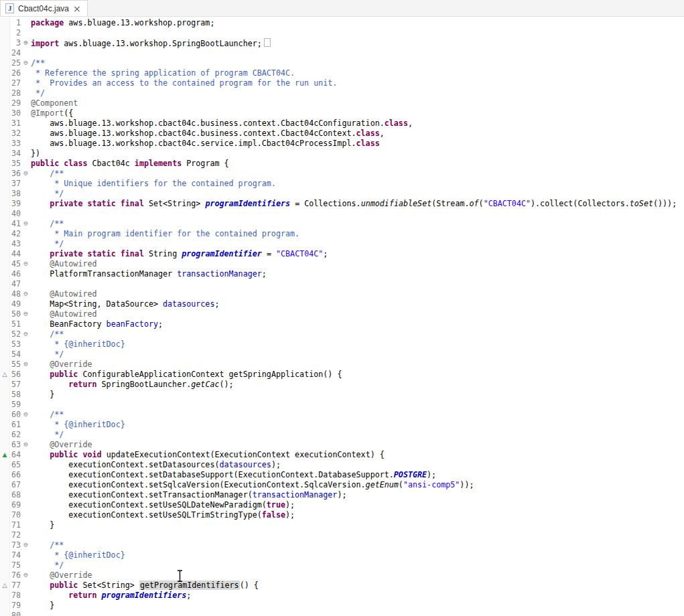 This screenshot has height=616, width=684. What do you see at coordinates (342, 143) in the screenshot?
I see `code-line: 33 aws.bluage.13.workshop.cbact04c.servi…` at bounding box center [342, 143].